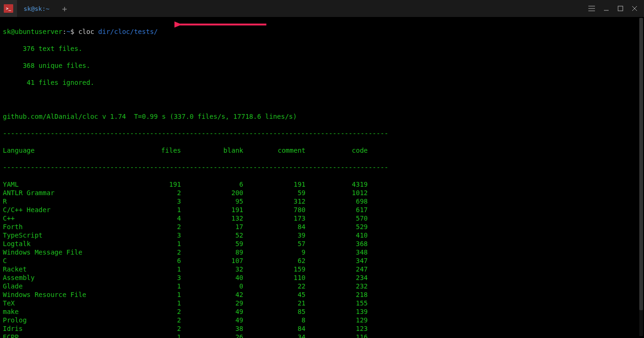  Describe the element at coordinates (212, 278) in the screenshot. I see `cell-blank: 40` at that location.